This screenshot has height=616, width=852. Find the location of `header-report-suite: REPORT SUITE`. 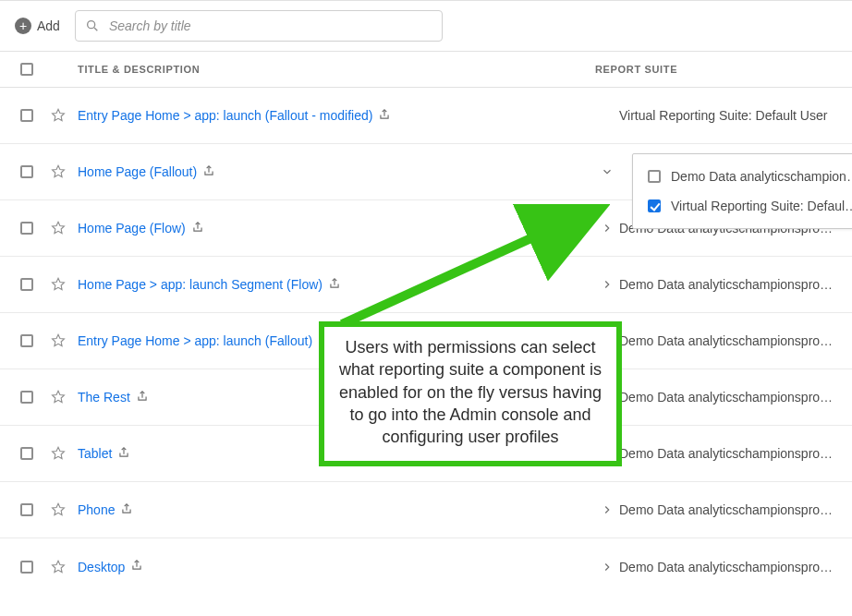

header-report-suite: REPORT SUITE is located at coordinates (715, 69).